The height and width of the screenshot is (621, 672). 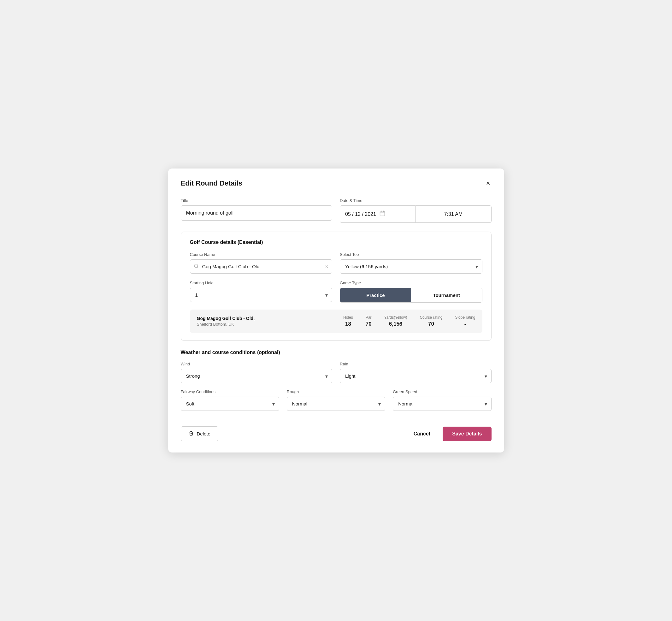 What do you see at coordinates (465, 321) in the screenshot?
I see `stat-slope-rating: Slope rating -` at bounding box center [465, 321].